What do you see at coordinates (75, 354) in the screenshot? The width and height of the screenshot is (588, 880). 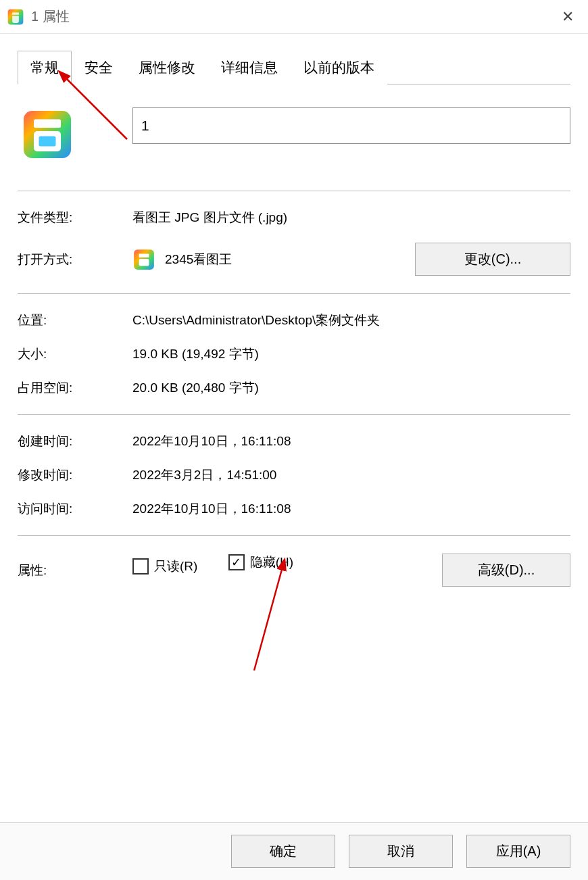 I see `size-label: 大小:` at bounding box center [75, 354].